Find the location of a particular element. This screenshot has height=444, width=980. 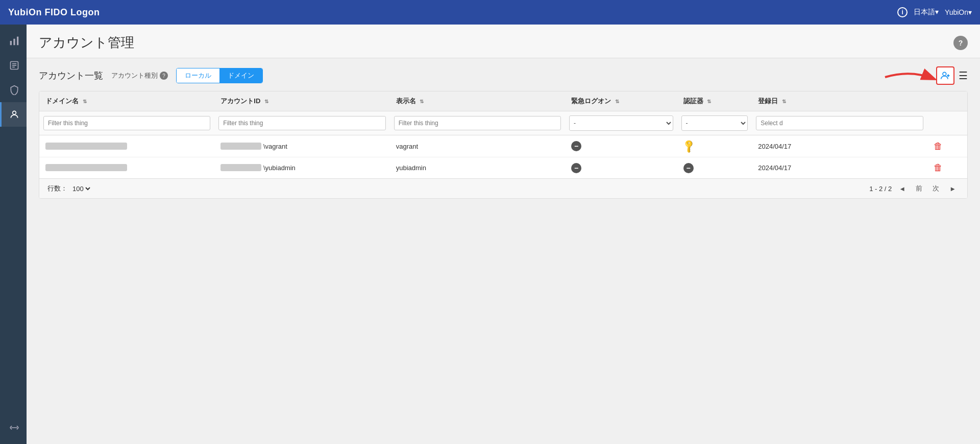

filter-date-cell is located at coordinates (839, 124).